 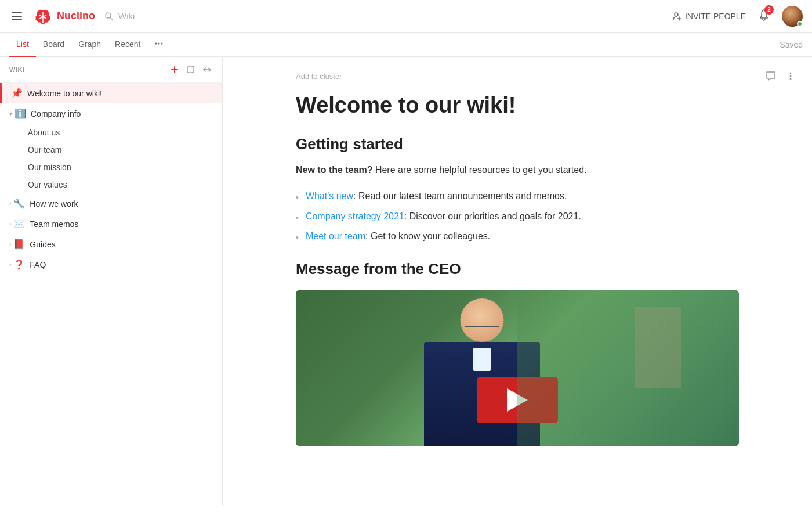 What do you see at coordinates (19, 224) in the screenshot?
I see `mail-icon: ✉️` at bounding box center [19, 224].